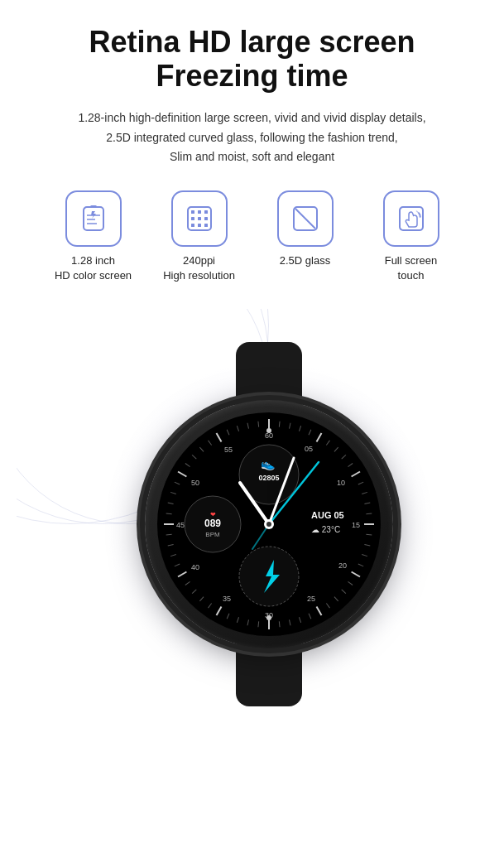  I want to click on feature-hd-screen-icon-box, so click(94, 219).